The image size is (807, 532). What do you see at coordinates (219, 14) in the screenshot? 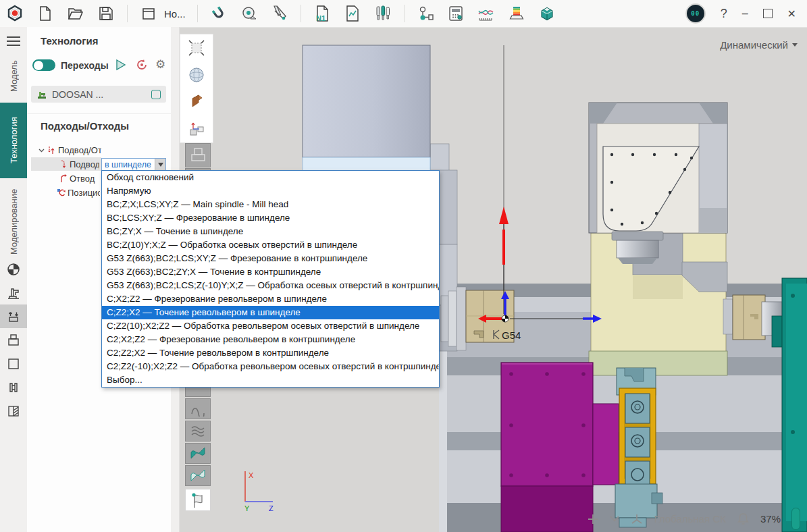
I see `snap-magnet-button` at bounding box center [219, 14].